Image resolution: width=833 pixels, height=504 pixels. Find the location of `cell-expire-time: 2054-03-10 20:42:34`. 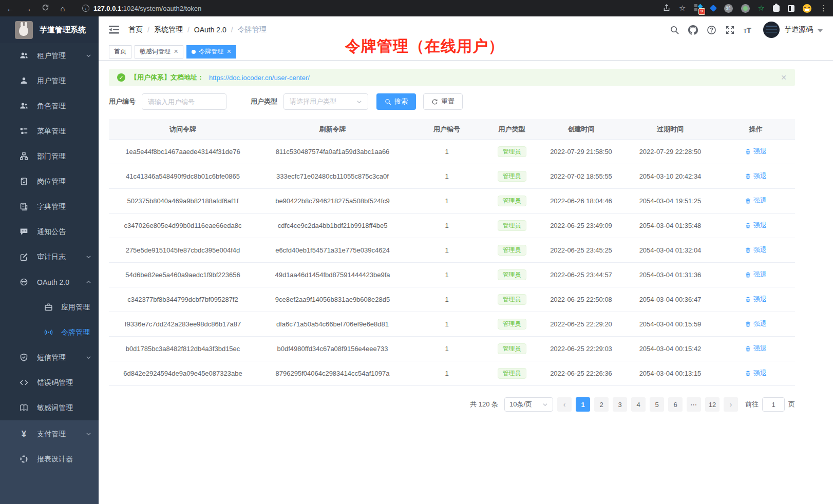

cell-expire-time: 2054-03-10 20:42:34 is located at coordinates (670, 177).